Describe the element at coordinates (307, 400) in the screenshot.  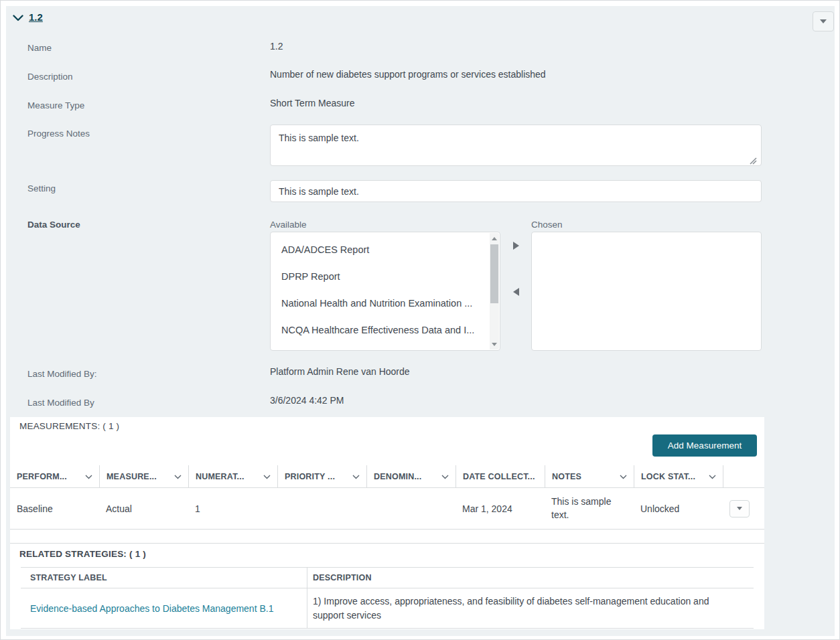
I see `last-modified-date-value: 3/6/2024 4:42 PM` at that location.